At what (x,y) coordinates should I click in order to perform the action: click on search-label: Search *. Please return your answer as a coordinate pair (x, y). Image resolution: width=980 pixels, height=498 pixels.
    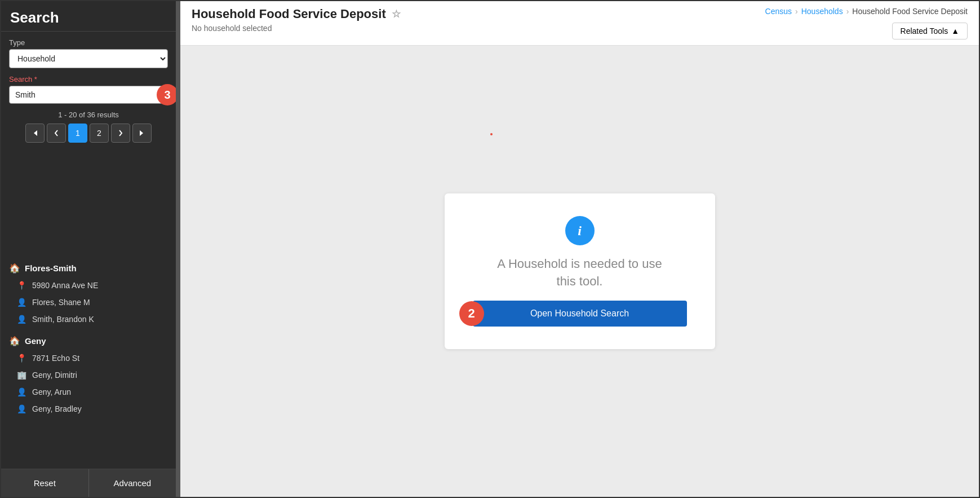
    Looking at the image, I should click on (88, 79).